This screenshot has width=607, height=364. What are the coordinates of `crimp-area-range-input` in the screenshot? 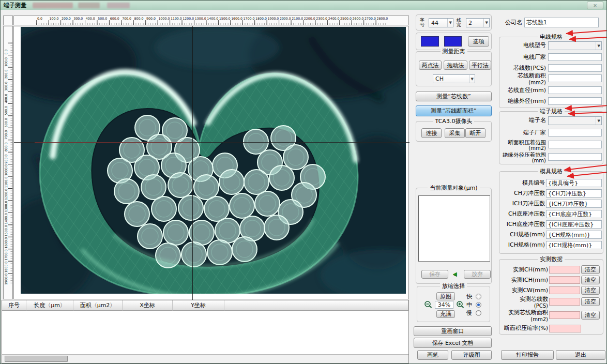 It's located at (575, 145).